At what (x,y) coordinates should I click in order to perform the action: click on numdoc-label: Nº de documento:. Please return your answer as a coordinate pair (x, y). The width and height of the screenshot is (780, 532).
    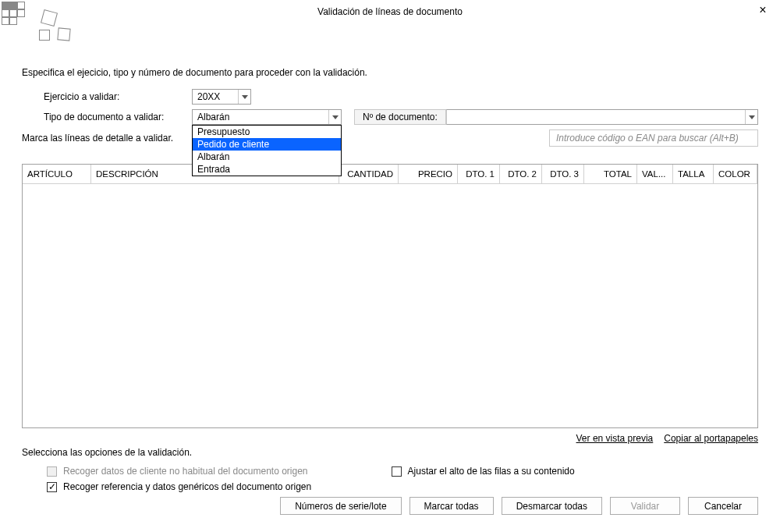
    Looking at the image, I should click on (400, 117).